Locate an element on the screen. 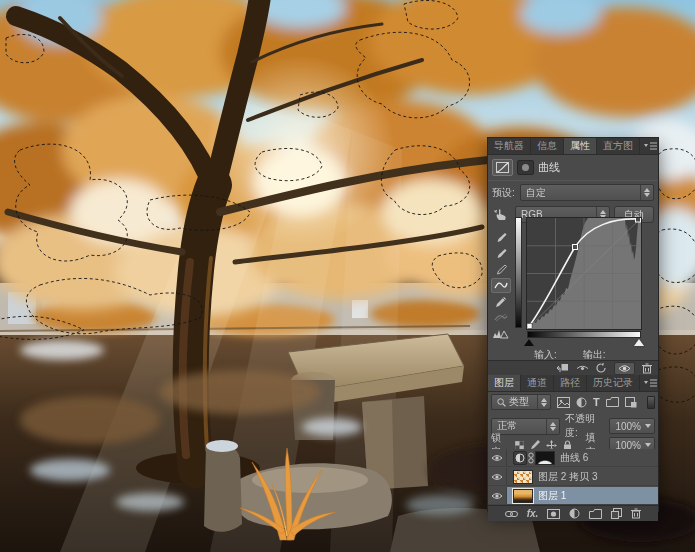 Image resolution: width=695 pixels, height=552 pixels. tab-info: 信息 is located at coordinates (548, 146).